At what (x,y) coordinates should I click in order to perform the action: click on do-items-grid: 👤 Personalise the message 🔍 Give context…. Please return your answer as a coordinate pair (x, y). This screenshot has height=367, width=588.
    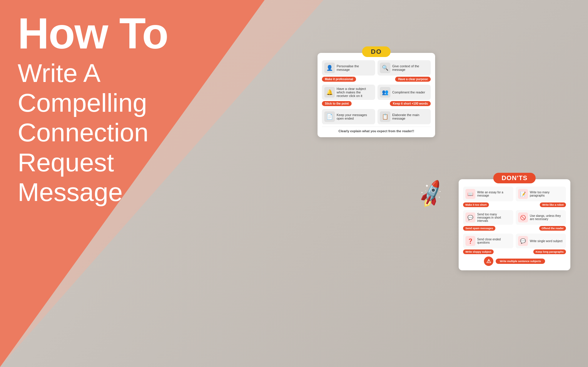
    Looking at the image, I should click on (376, 68).